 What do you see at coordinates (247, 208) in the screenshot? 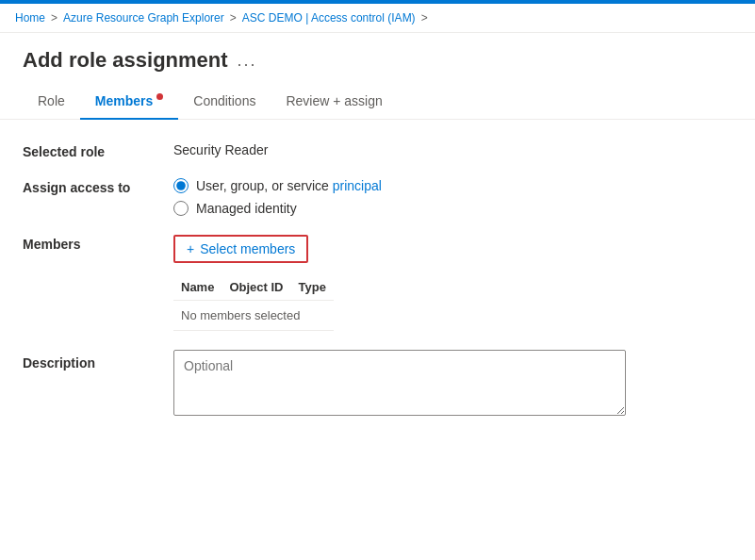
I see `radio-managed-identity-label: Managed identity` at bounding box center [247, 208].